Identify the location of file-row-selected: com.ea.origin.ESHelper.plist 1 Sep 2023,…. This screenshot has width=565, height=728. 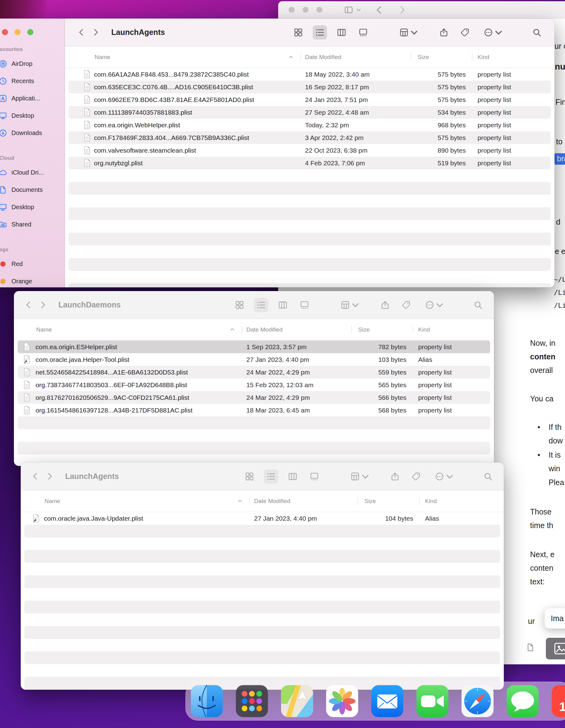
(254, 347).